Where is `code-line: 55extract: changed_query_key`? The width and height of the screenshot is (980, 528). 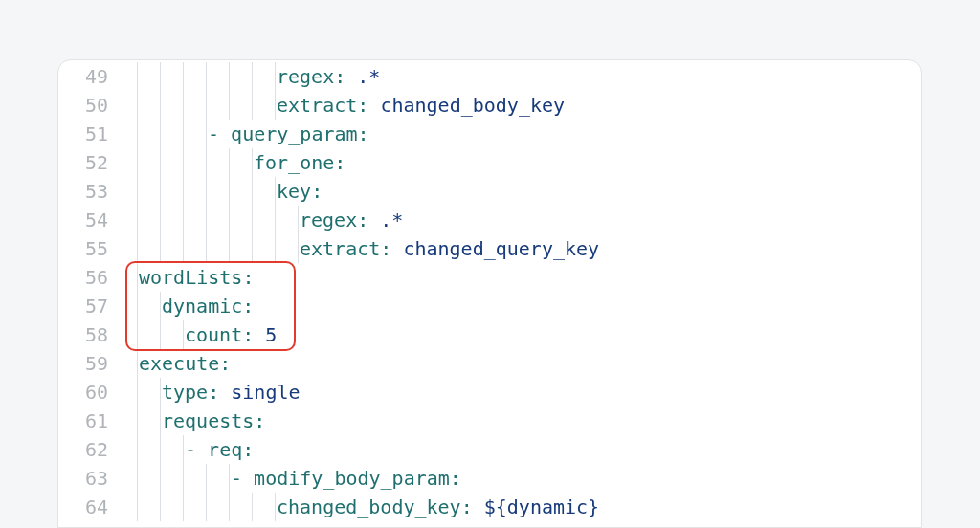
code-line: 55extract: changed_query_key is located at coordinates (490, 249).